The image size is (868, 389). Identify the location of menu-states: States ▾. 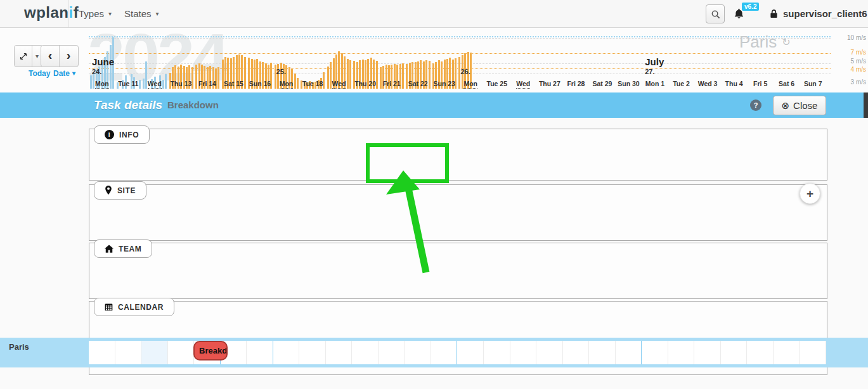
(142, 14).